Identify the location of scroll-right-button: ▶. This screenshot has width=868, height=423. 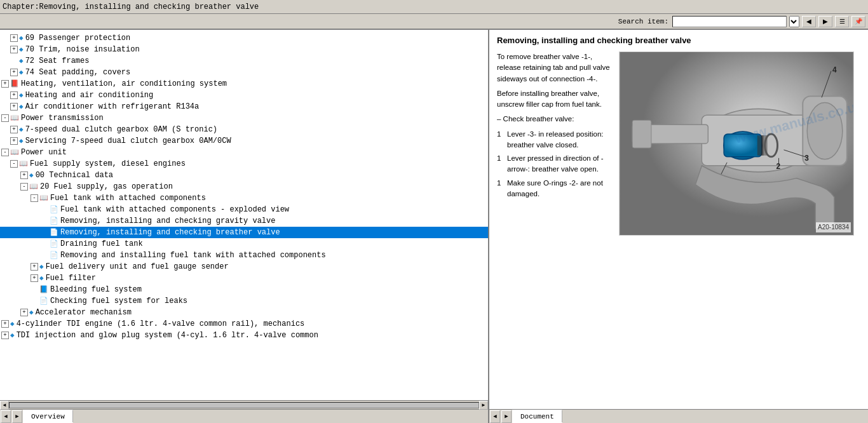
(484, 405).